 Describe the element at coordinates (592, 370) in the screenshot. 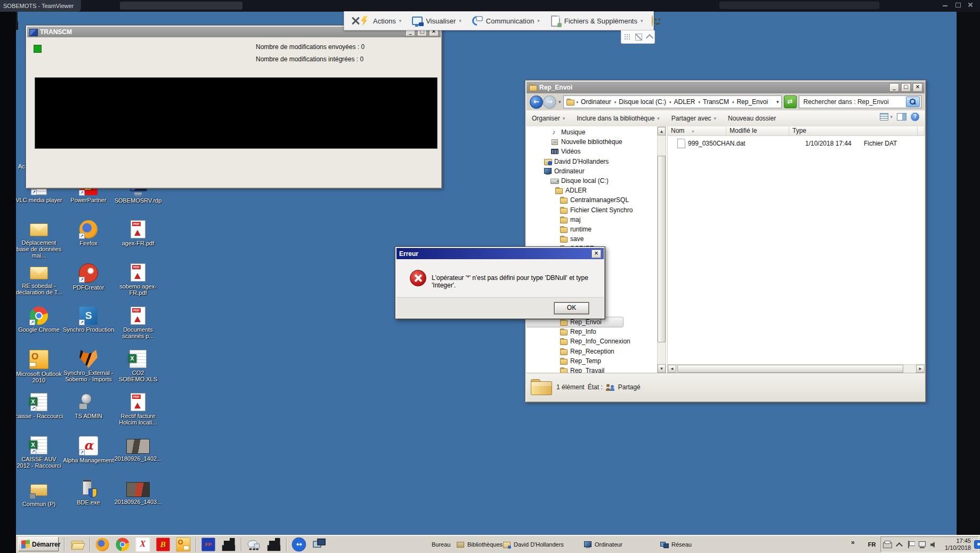

I see `tree-item: Rep_Travail` at that location.